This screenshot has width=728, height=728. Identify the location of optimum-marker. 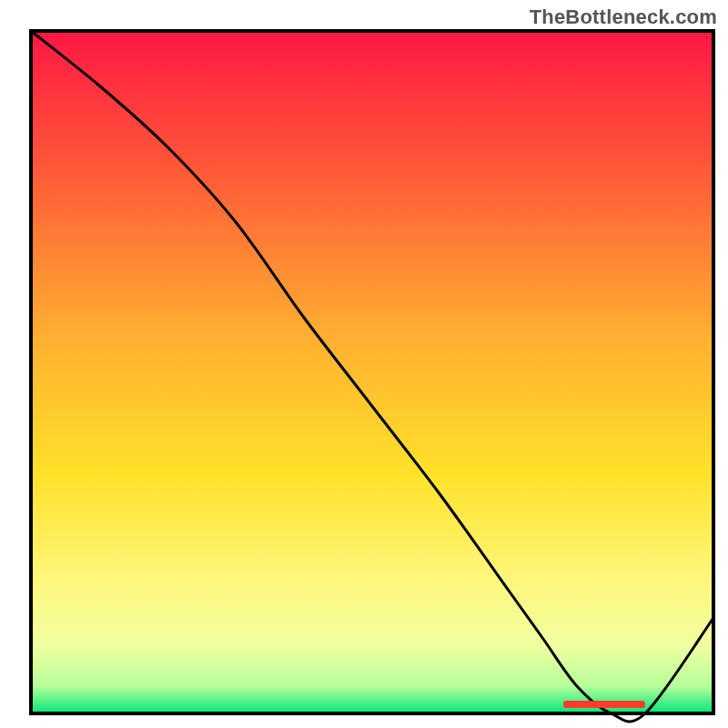
(604, 704).